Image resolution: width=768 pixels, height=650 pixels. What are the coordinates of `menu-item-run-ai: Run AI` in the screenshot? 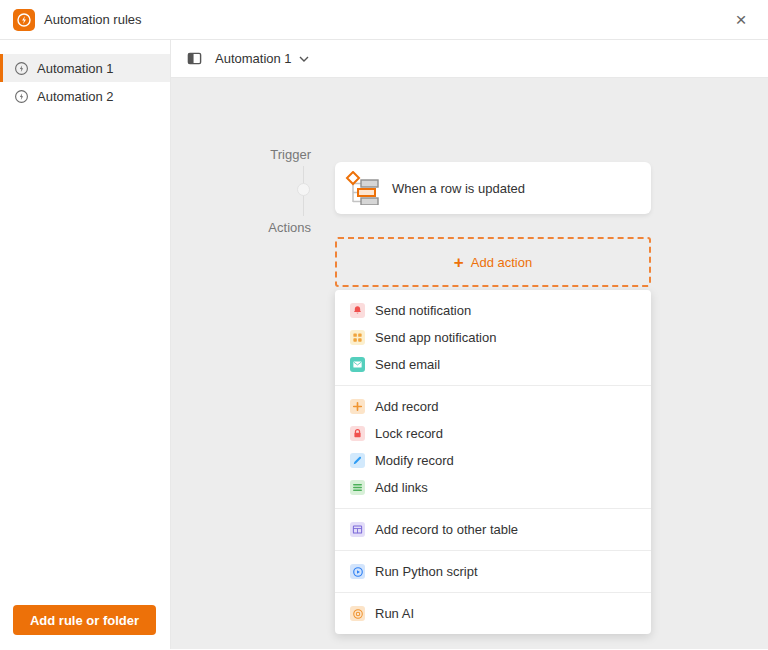 It's located at (493, 614).